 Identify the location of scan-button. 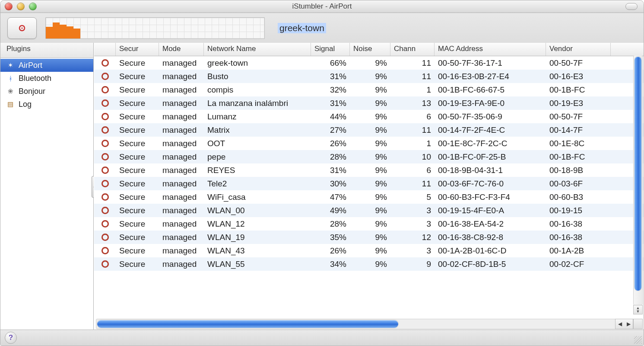
(22, 28).